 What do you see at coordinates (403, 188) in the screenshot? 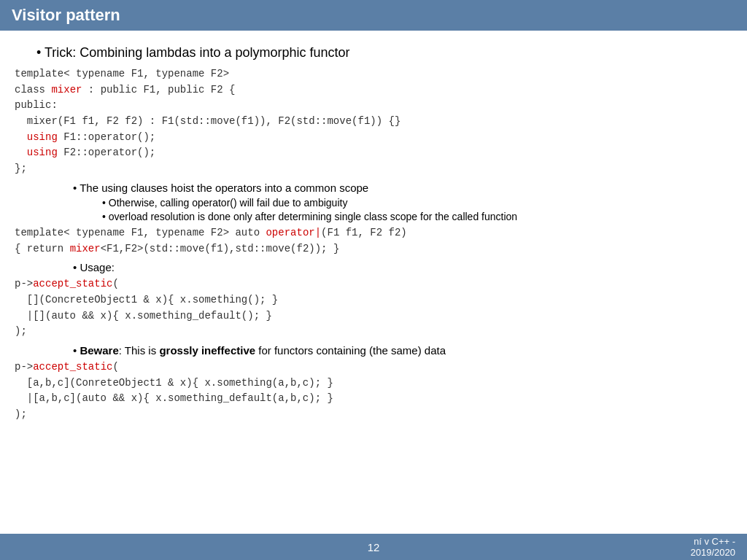
I see `bullet-2: The using clauses hoist the operators in…` at bounding box center [403, 188].